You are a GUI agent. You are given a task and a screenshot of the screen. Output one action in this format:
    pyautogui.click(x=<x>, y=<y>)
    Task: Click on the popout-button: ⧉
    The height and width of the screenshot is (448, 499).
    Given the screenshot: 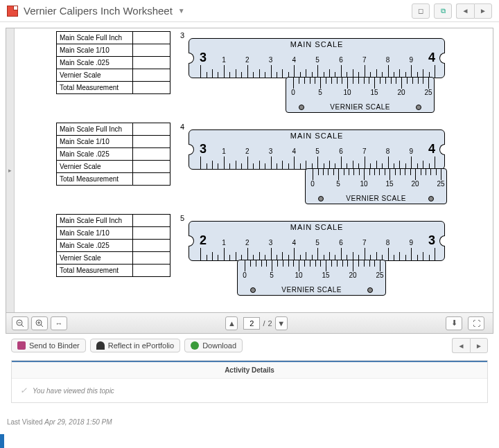 What is the action you would take?
    pyautogui.click(x=443, y=11)
    